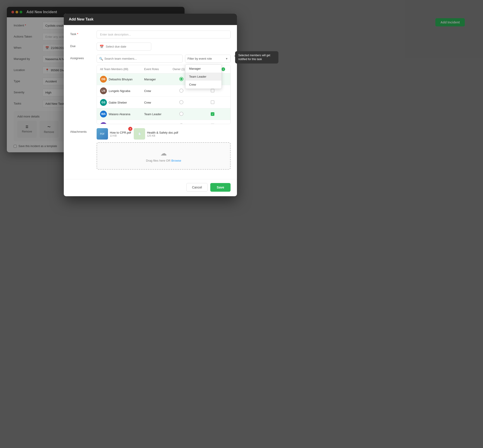 This screenshot has height=448, width=483. Describe the element at coordinates (164, 114) in the screenshot. I see `table-row: WA Waiano Akarana Team Leader` at that location.